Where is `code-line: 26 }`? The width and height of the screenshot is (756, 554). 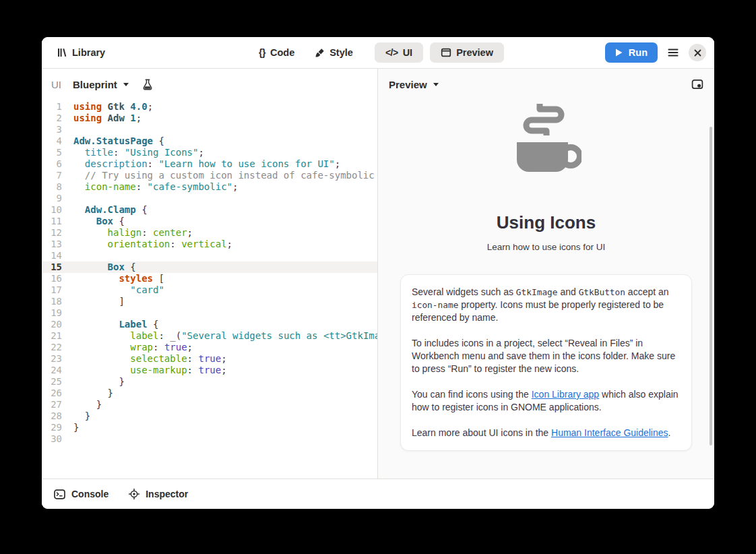
code-line: 26 } is located at coordinates (210, 394).